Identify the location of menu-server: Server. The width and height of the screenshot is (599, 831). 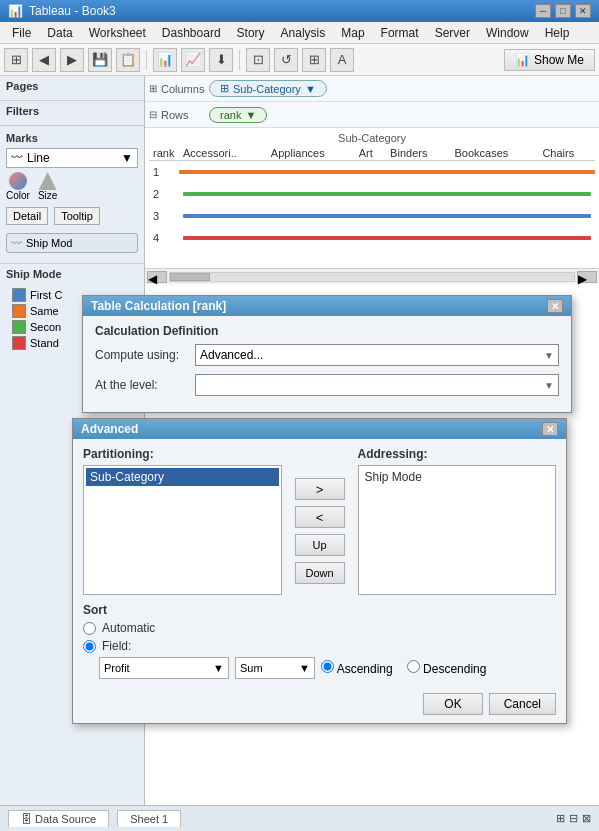
(452, 33).